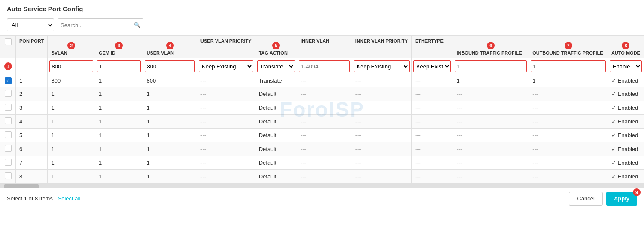 This screenshot has height=240, width=644. Describe the element at coordinates (276, 47) in the screenshot. I see `col-tag-action: 5 TAG ACTION` at that location.